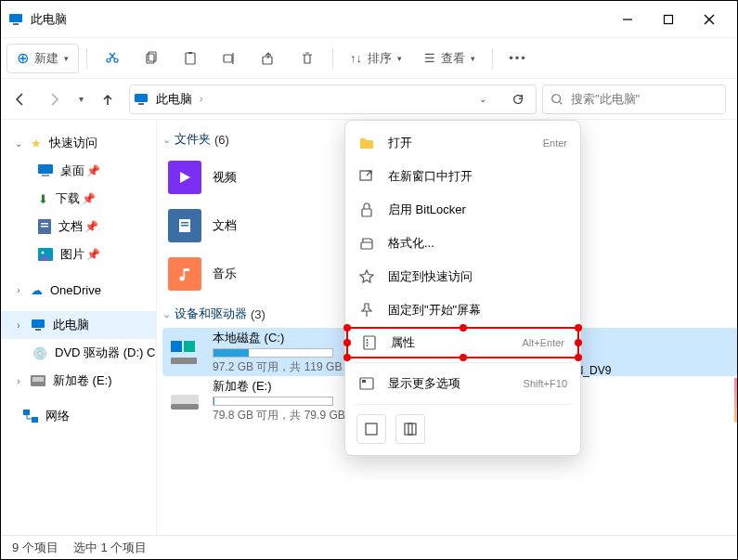 The width and height of the screenshot is (738, 560). What do you see at coordinates (151, 59) in the screenshot?
I see `copy-button` at bounding box center [151, 59].